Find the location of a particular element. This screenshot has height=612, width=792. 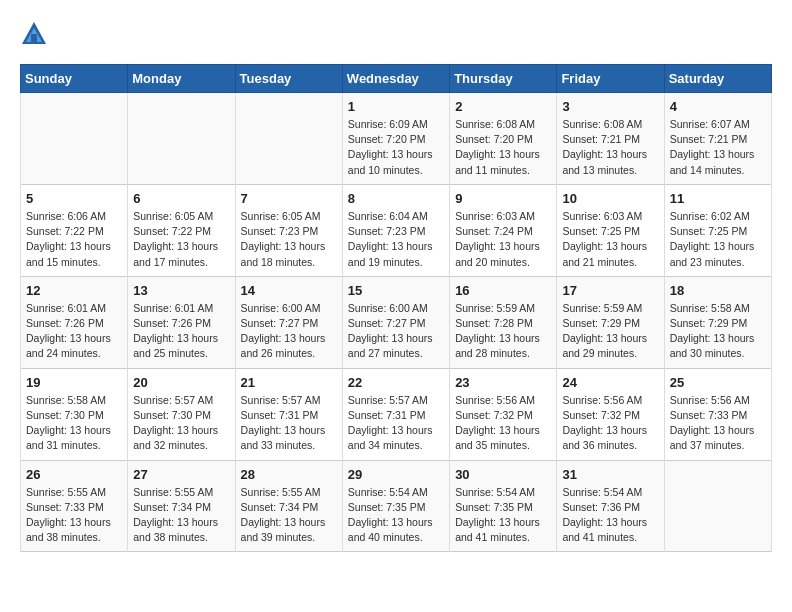

day-number: 31 is located at coordinates (610, 474).